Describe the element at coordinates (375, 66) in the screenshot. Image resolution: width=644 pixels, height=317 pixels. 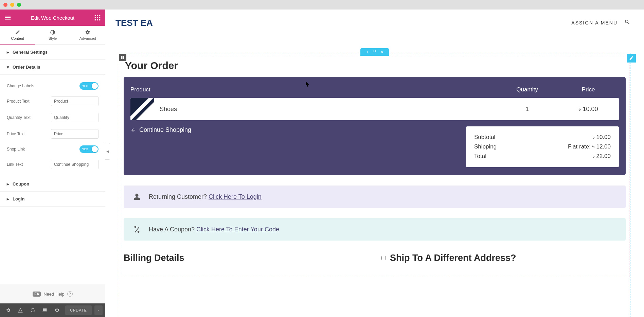
I see `your-order-title: Your Order` at that location.